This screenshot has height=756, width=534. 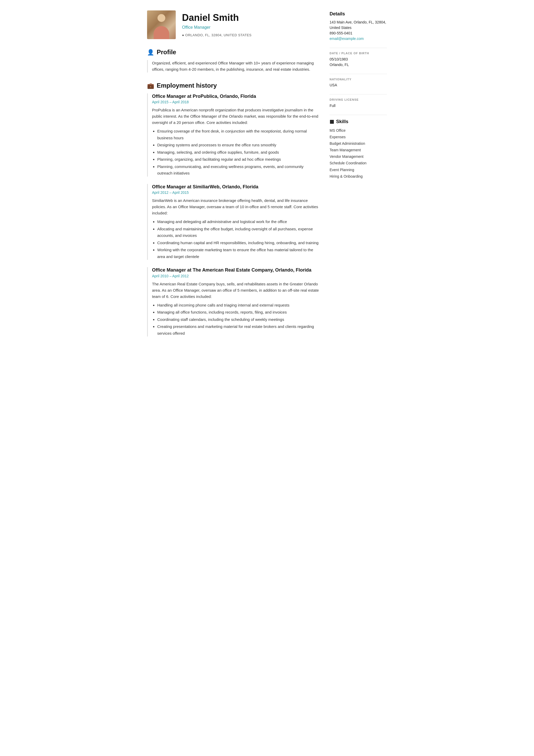 What do you see at coordinates (358, 178) in the screenshot?
I see `sidebar: Details 143 Main Ave, Orlando, FL, 32804…` at bounding box center [358, 178].